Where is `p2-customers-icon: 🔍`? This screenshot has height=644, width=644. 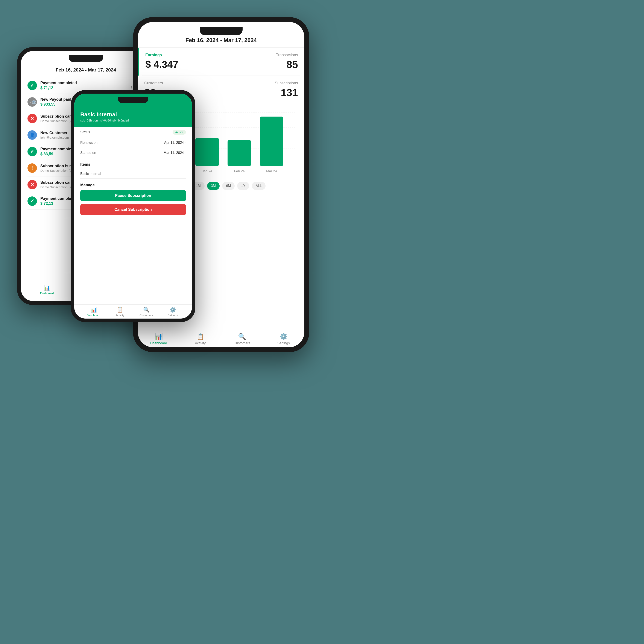
p2-customers-icon: 🔍 is located at coordinates (147, 310).